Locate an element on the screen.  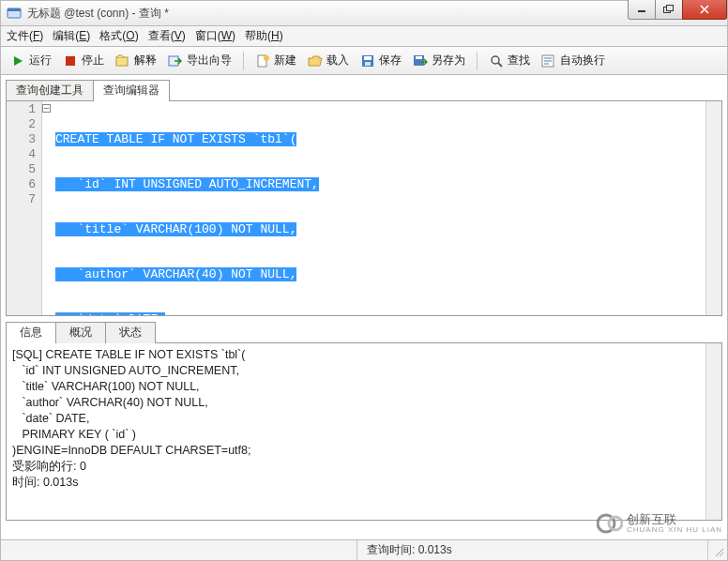
fold-toggle-icon is located at coordinates (47, 109).